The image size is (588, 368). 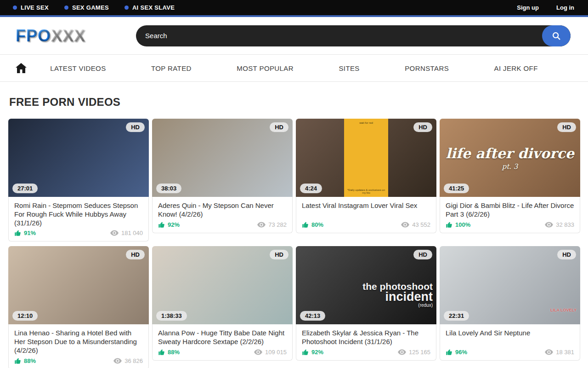 I want to click on signup-link: Sign up, so click(x=528, y=7).